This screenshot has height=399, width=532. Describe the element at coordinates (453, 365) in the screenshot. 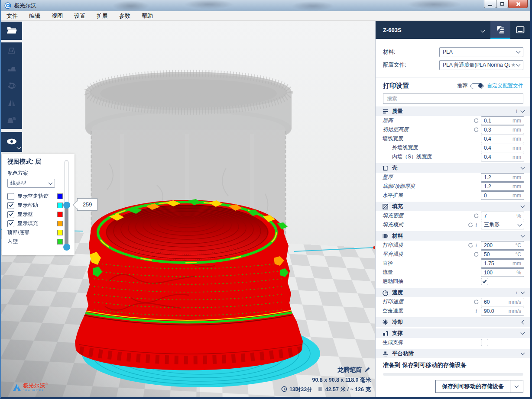

I see `ready-status: 准备到 保存到可移动的存储设备` at that location.